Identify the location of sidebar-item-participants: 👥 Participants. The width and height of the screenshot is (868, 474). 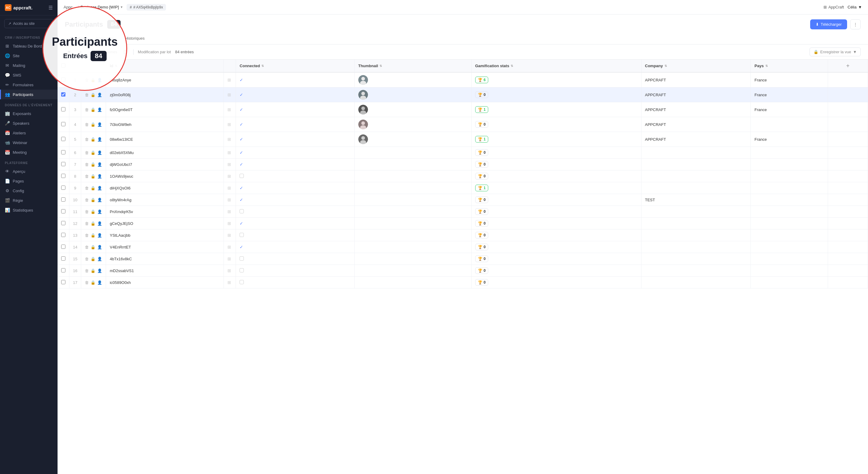
(29, 94).